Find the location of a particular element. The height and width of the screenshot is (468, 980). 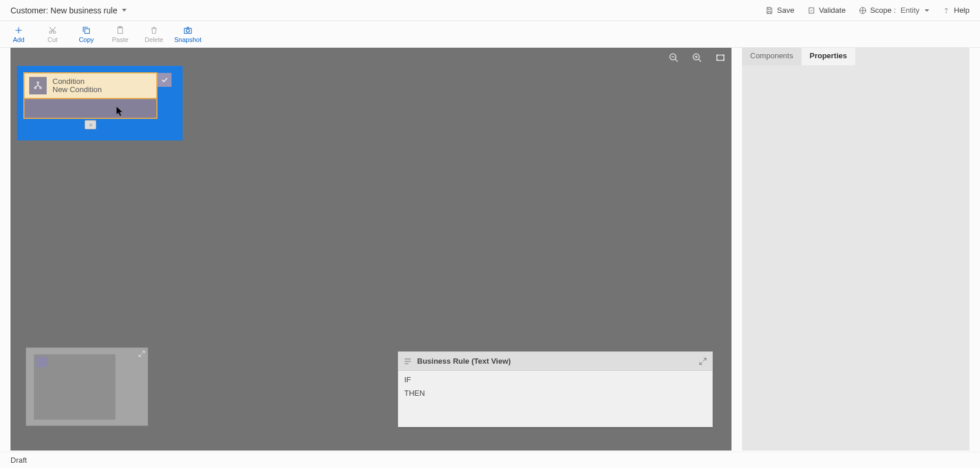

help-button: Help is located at coordinates (956, 10).